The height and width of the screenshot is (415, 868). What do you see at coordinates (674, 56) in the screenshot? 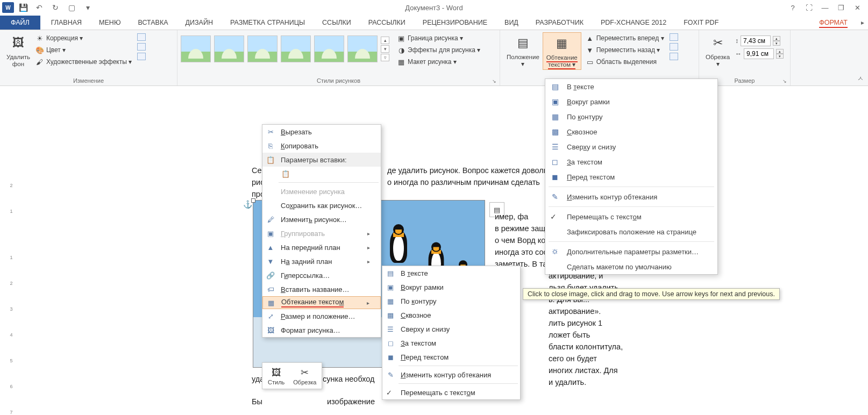
I see `rotate-button` at bounding box center [674, 56].